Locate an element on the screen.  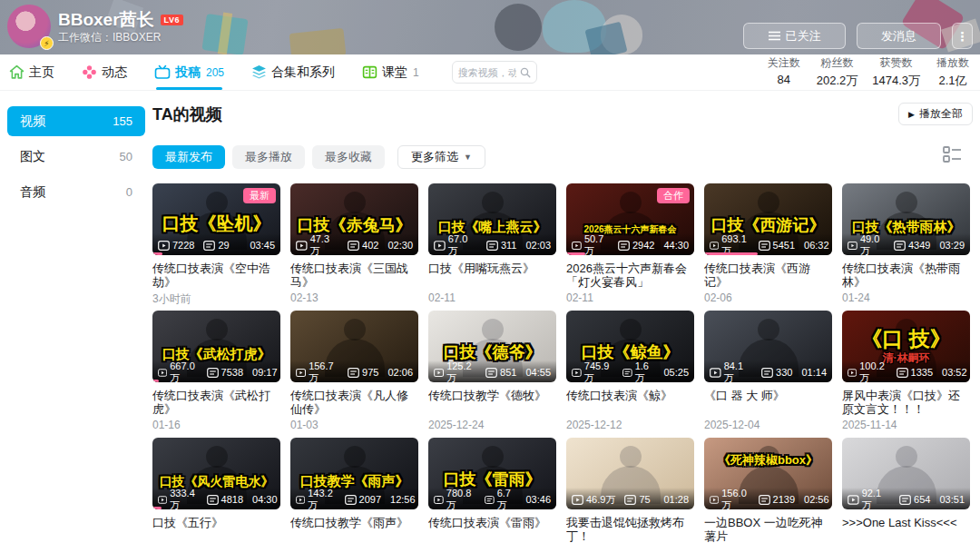
video-thumbnail: 口技《雷雨》 780.8万 6.7万 03:46 is located at coordinates (492, 474).